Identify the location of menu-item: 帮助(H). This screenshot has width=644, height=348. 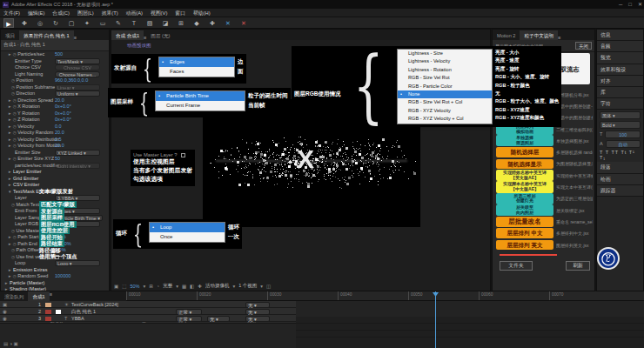
(202, 12).